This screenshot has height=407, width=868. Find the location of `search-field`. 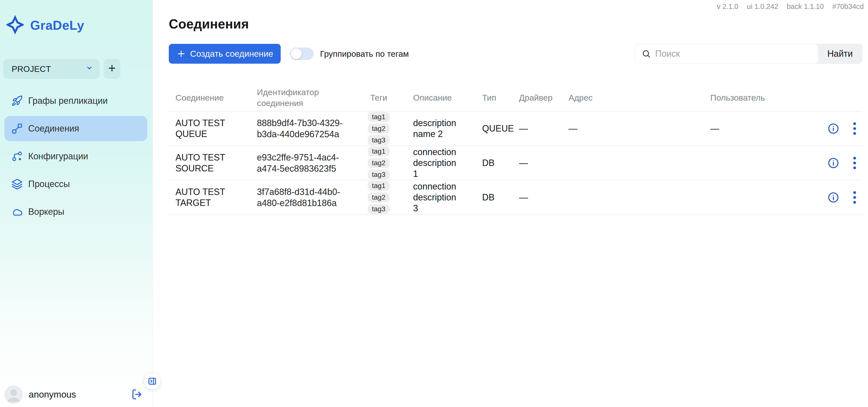

search-field is located at coordinates (727, 54).